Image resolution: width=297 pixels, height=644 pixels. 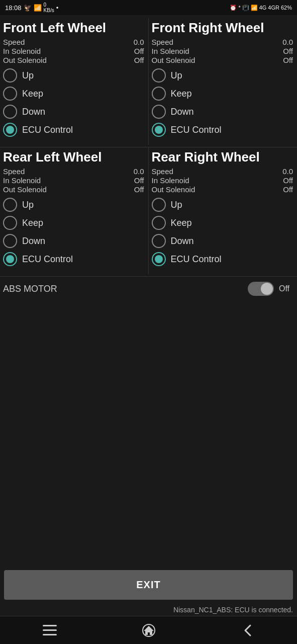 I want to click on data-counter: 0KB/s, so click(x=49, y=8).